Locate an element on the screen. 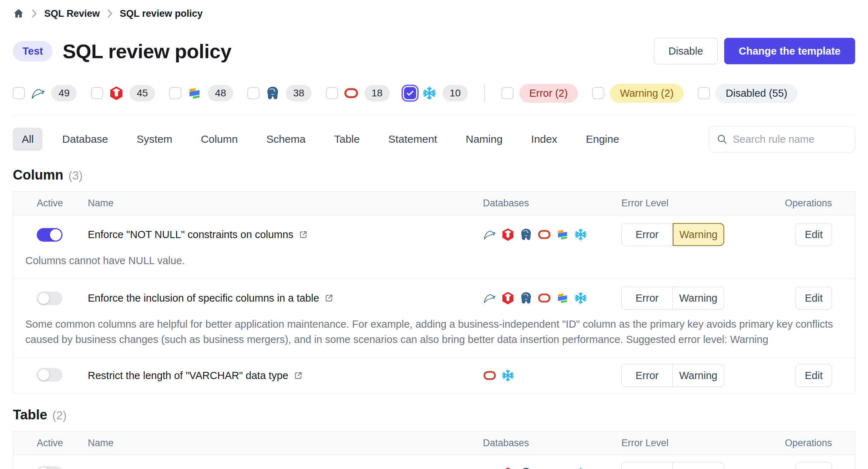  section-count: (2) is located at coordinates (59, 415).